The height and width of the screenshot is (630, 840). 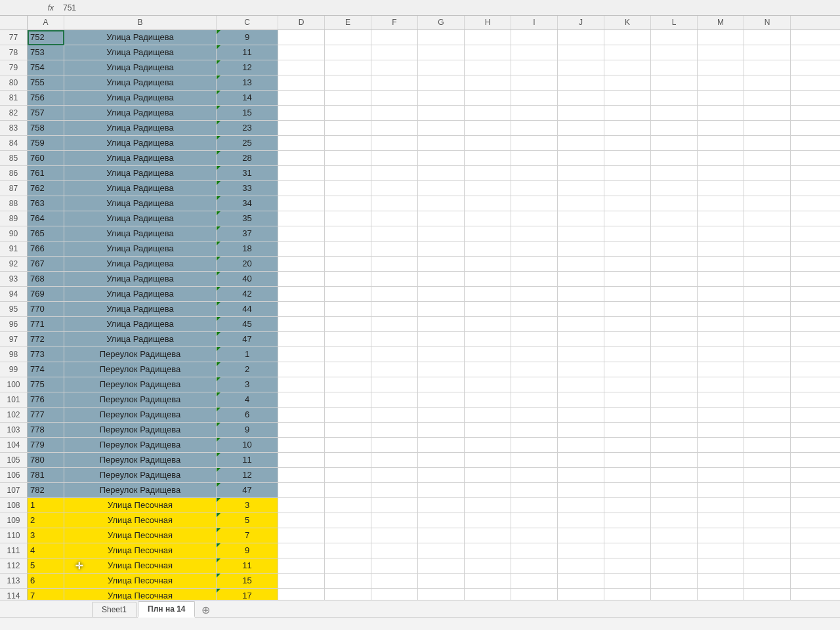 What do you see at coordinates (14, 203) in the screenshot?
I see `row-header: 88` at bounding box center [14, 203].